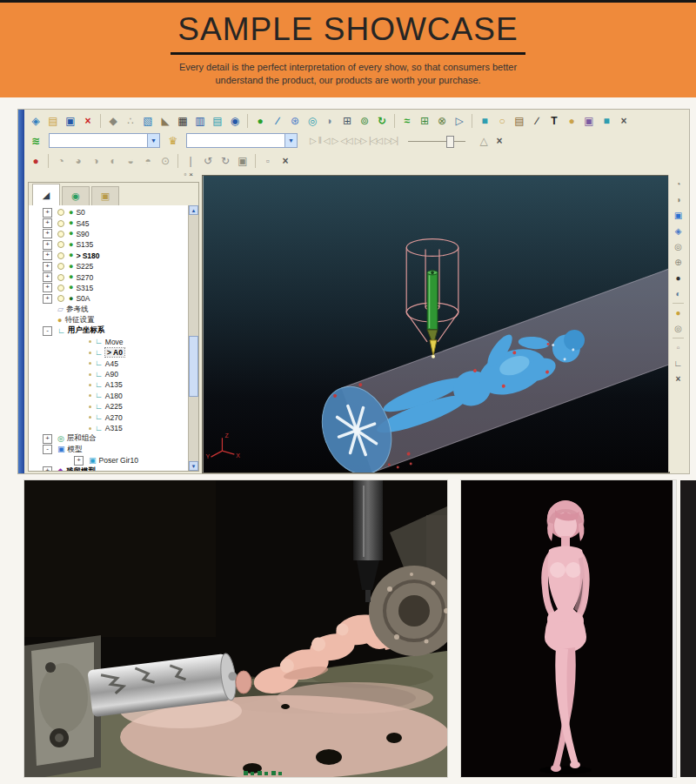 The height and width of the screenshot is (784, 696). What do you see at coordinates (109, 352) in the screenshot?
I see `tree-item: ∟>A0` at bounding box center [109, 352].